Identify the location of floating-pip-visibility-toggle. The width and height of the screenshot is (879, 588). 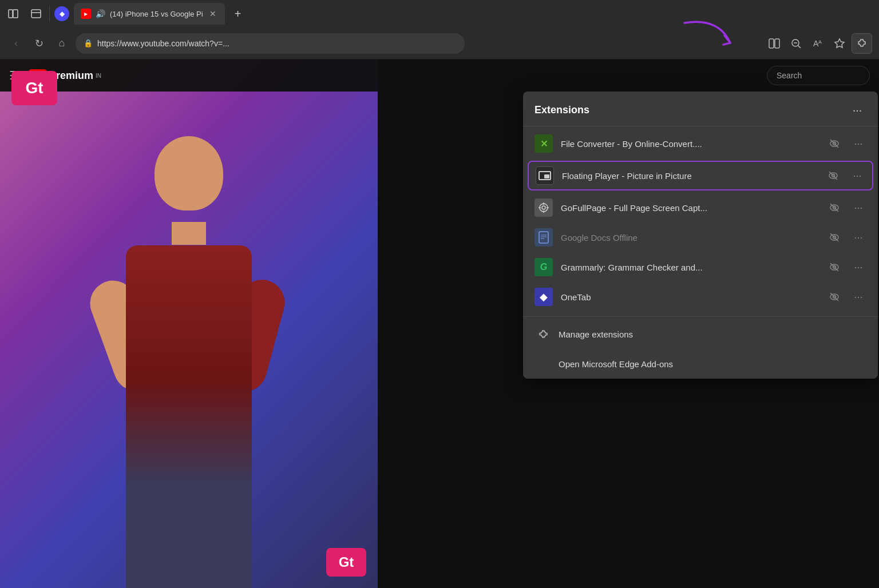
(833, 176).